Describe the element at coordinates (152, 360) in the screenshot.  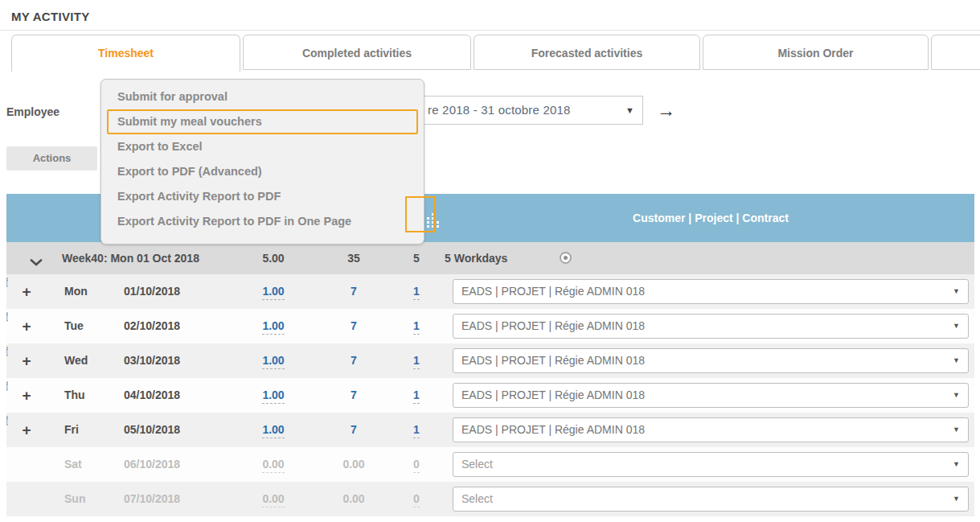
I see `date-label: 03/10/2018` at that location.